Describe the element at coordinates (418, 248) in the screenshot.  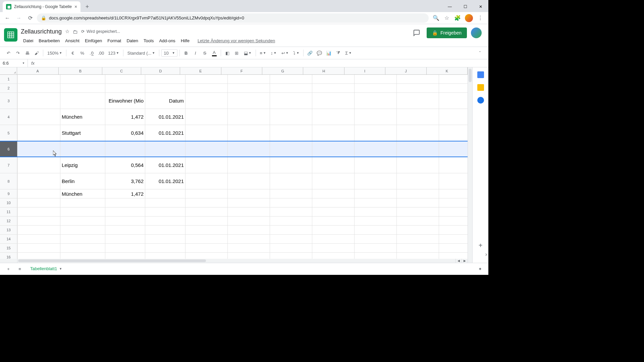
I see `cell-J15` at that location.